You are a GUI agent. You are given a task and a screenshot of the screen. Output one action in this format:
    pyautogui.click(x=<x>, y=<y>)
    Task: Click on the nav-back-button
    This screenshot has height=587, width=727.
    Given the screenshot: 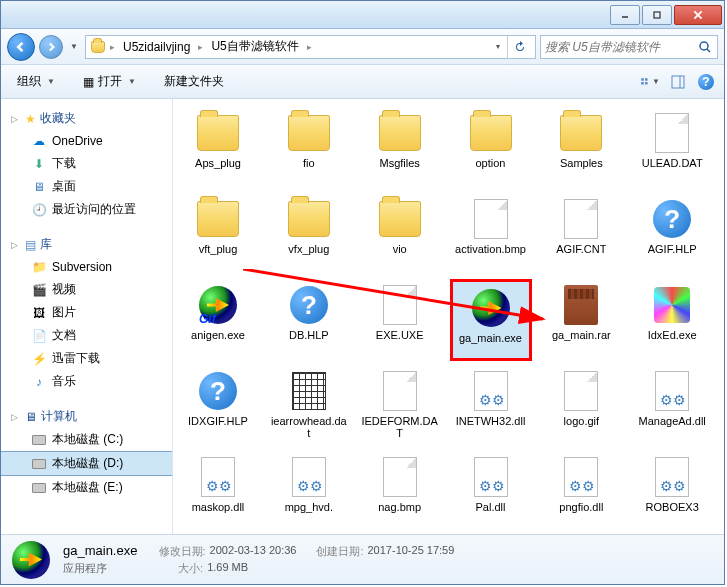 What is the action you would take?
    pyautogui.click(x=21, y=47)
    